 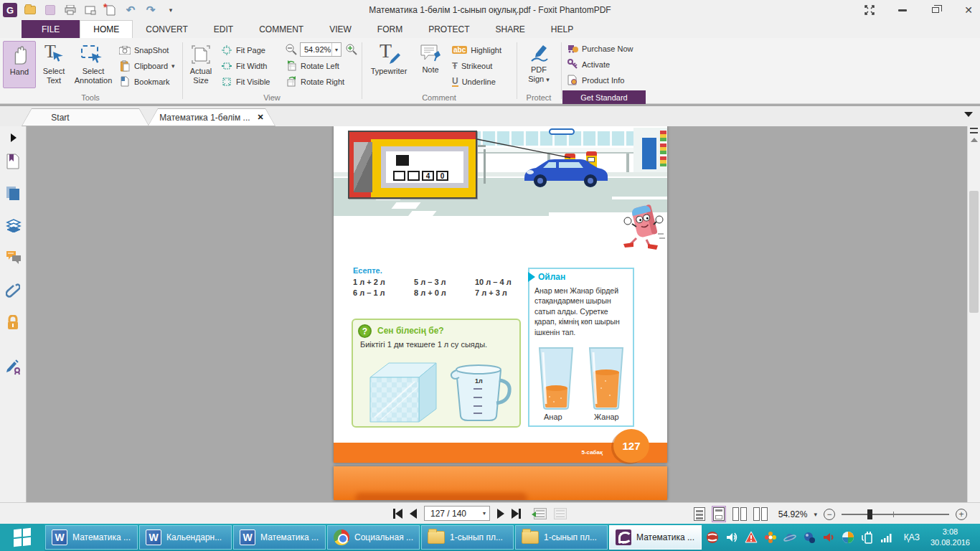 I want to click on zoom-slider, so click(x=895, y=514).